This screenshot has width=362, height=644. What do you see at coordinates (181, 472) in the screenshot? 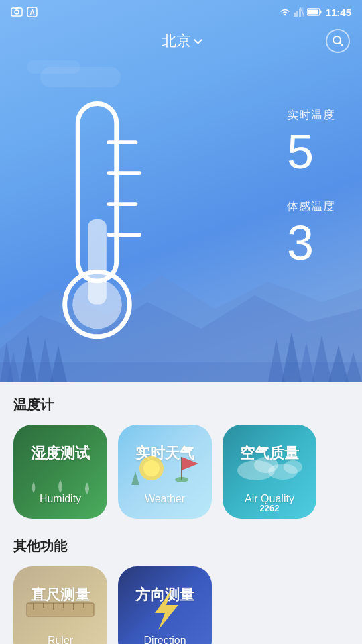
I see `apps-grid-1: 湿度测试 Humidity 实时天气` at bounding box center [181, 472].